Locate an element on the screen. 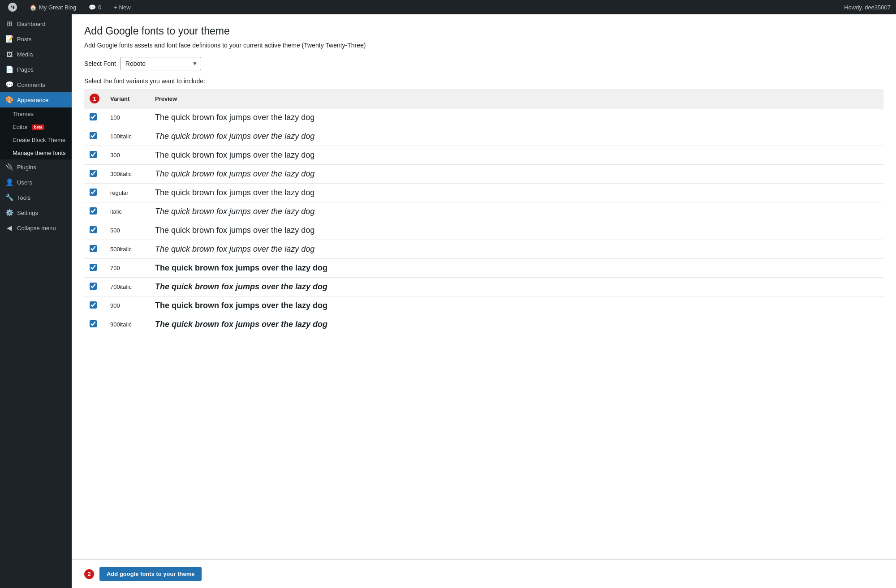 The height and width of the screenshot is (588, 896). sidebar-sub-editor: Editor beta is located at coordinates (36, 127).